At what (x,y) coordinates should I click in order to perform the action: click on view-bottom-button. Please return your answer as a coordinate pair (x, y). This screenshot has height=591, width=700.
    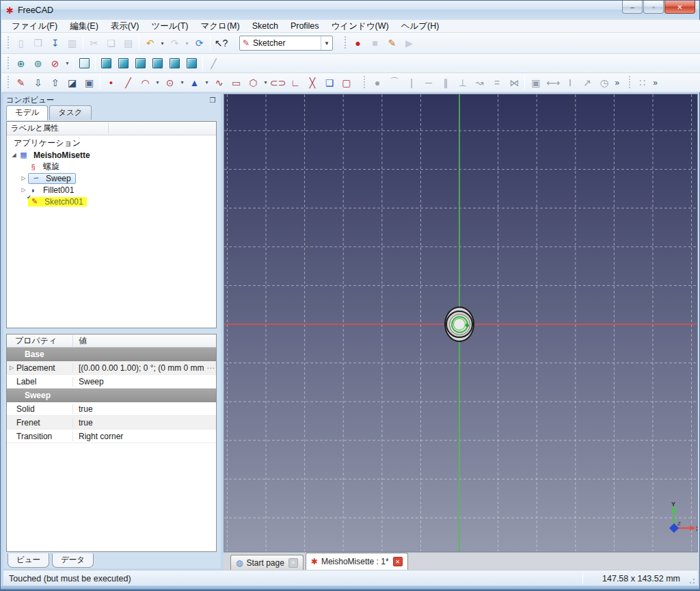
    Looking at the image, I should click on (175, 64).